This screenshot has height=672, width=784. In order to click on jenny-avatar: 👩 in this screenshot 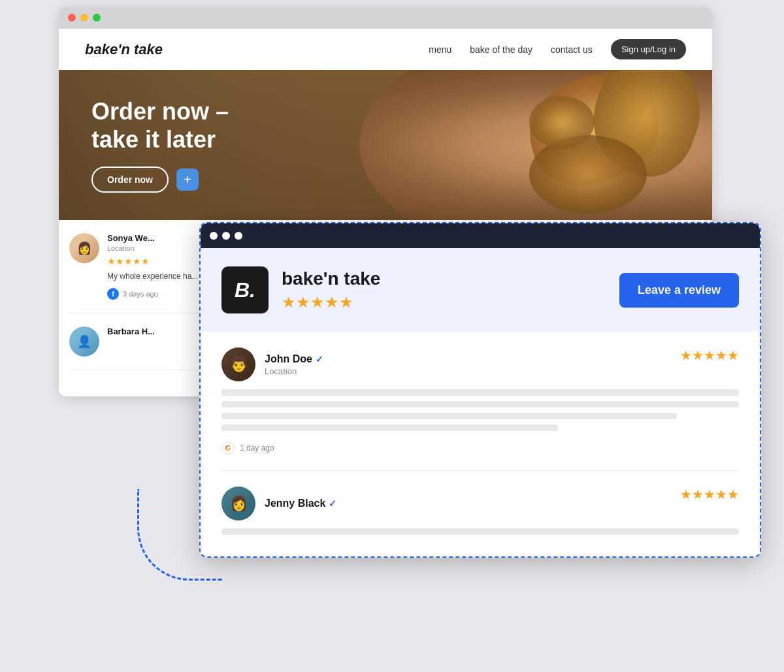, I will do `click(238, 504)`.